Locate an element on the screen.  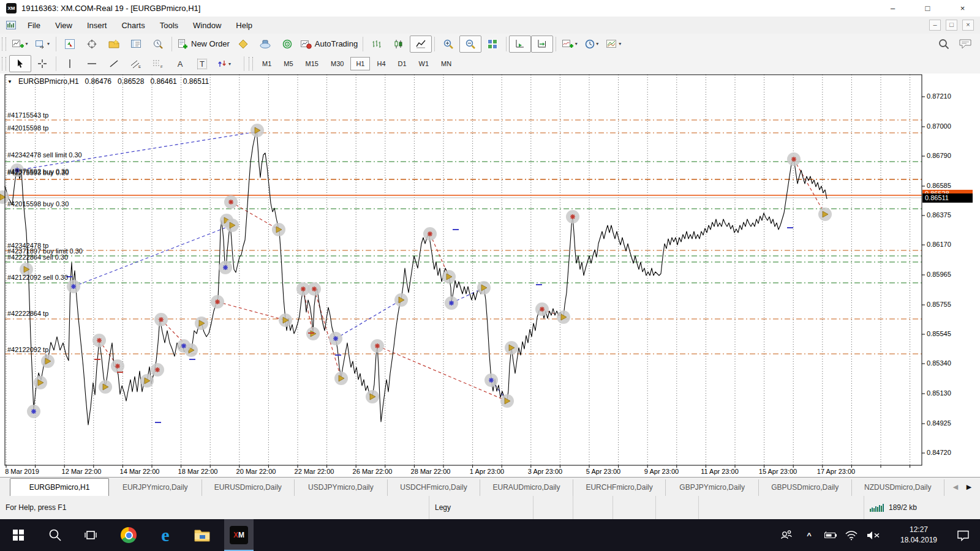
timeframe-w1: W1 is located at coordinates (424, 64).